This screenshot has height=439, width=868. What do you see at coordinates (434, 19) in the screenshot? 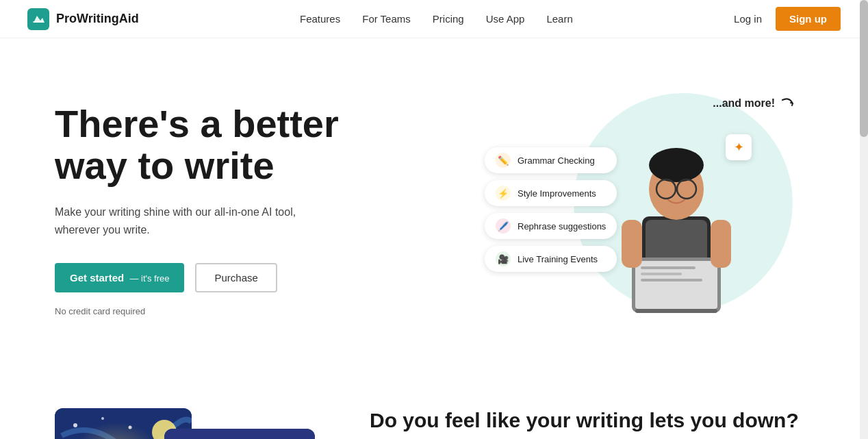
I see `navbar: ProWritingAid Features For Teams Pricing…` at bounding box center [434, 19].